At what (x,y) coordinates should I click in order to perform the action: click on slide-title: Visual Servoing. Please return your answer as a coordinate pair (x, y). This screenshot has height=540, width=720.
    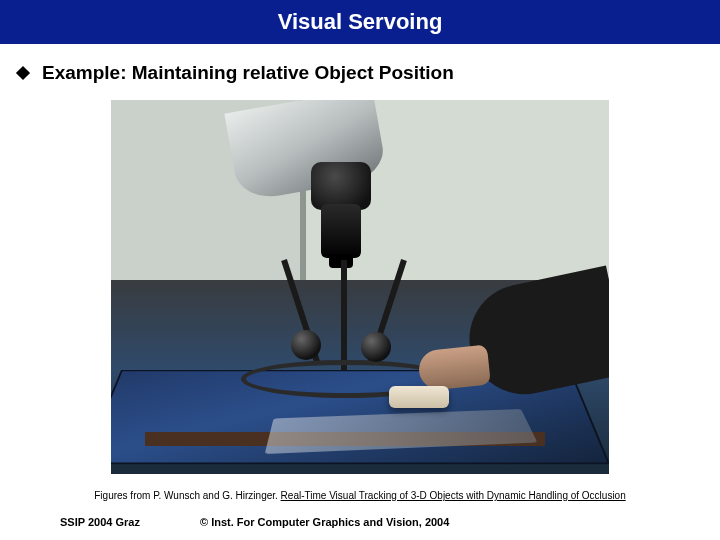
    Looking at the image, I should click on (360, 22).